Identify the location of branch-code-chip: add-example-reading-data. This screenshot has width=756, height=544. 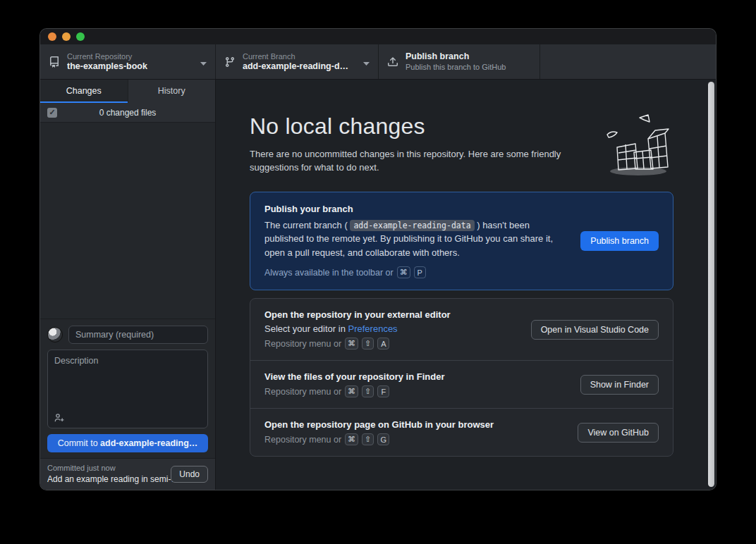
(412, 225).